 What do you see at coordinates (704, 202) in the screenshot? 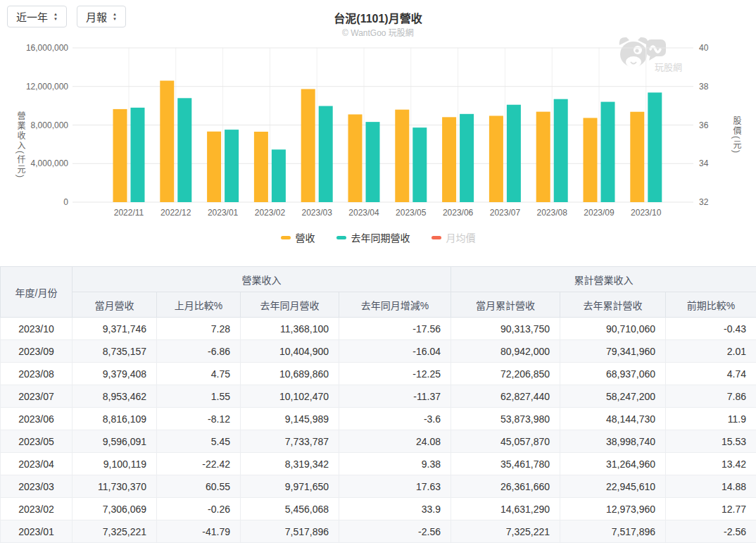
I see `y-axis-tick-right: 32` at bounding box center [704, 202].